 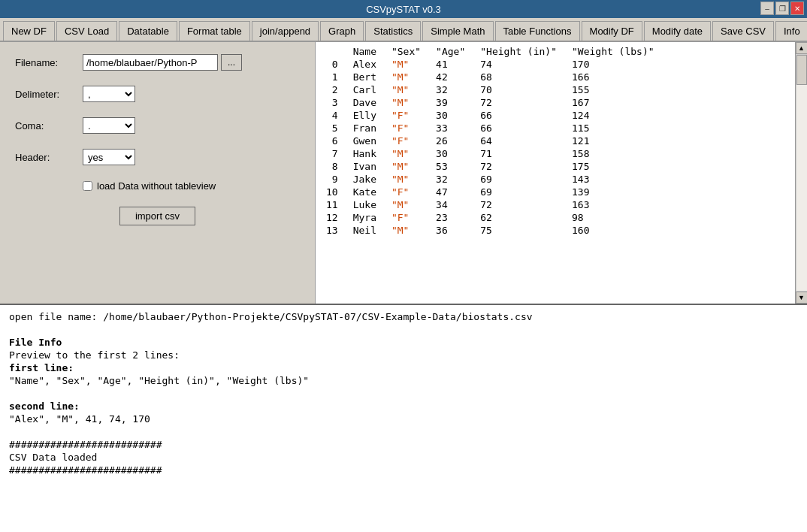 What do you see at coordinates (404, 355) in the screenshot?
I see `info-preview-label: Preview to the first 2 lines:` at bounding box center [404, 355].